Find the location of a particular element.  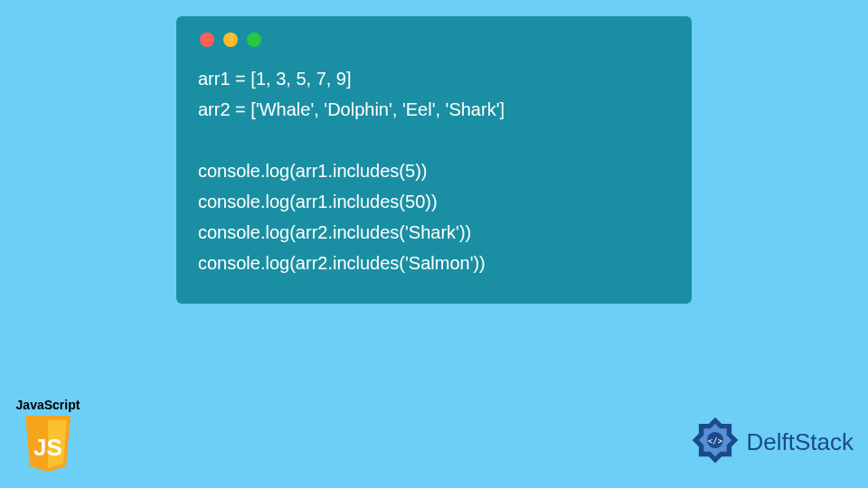

brand-name: DelftStack is located at coordinates (801, 443).